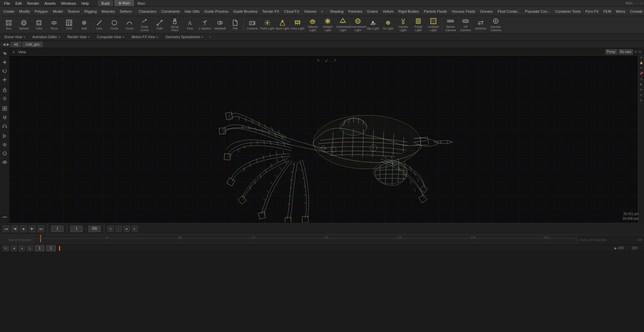 Image resolution: width=644 pixels, height=332 pixels. What do you see at coordinates (24, 37) in the screenshot?
I see `tab-sceneview-close: ✕` at bounding box center [24, 37].